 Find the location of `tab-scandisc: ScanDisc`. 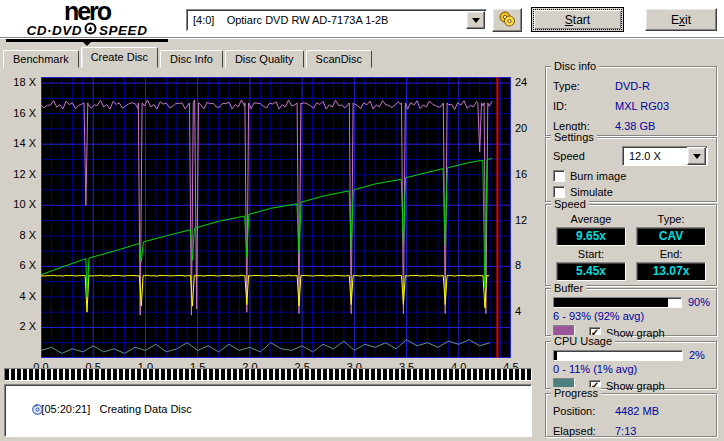

tab-scandisc: ScanDisc is located at coordinates (339, 59).